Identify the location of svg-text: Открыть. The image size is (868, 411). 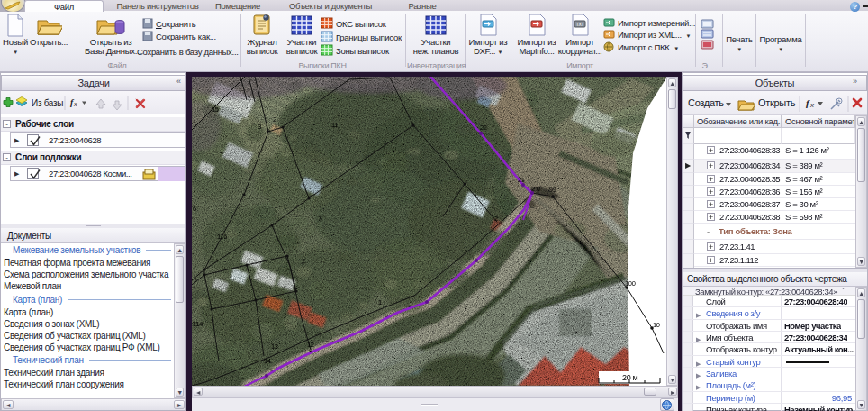
(777, 103).